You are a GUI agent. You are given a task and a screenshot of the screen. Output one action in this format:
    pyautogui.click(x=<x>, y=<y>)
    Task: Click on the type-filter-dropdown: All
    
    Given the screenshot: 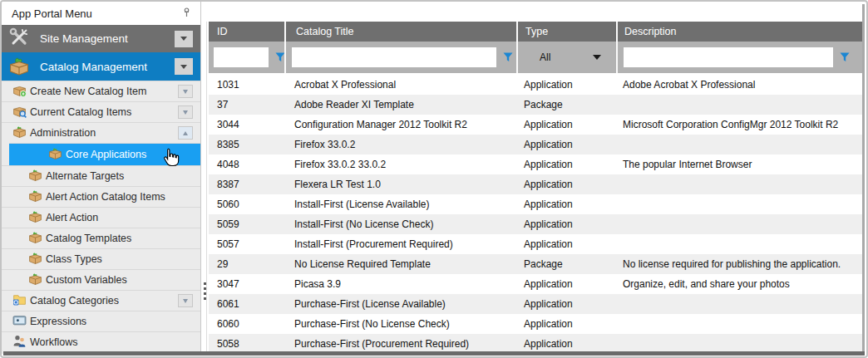 What is the action you would take?
    pyautogui.click(x=567, y=57)
    